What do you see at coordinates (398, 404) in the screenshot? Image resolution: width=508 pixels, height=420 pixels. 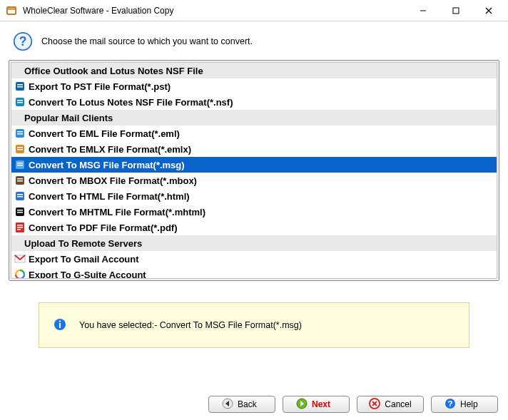 I see `cancel-label: Cancel` at bounding box center [398, 404].